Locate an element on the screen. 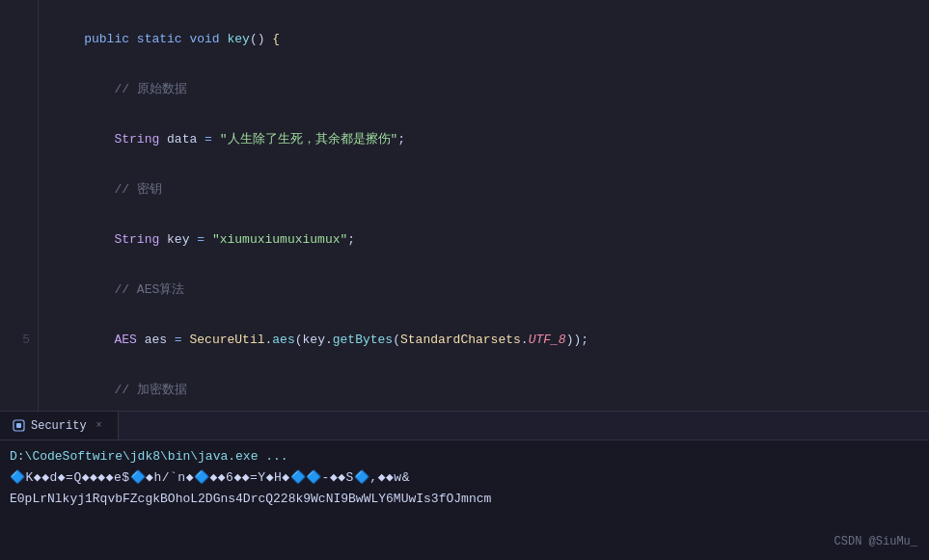 The width and height of the screenshot is (929, 560). security-tab-icon is located at coordinates (18, 426).